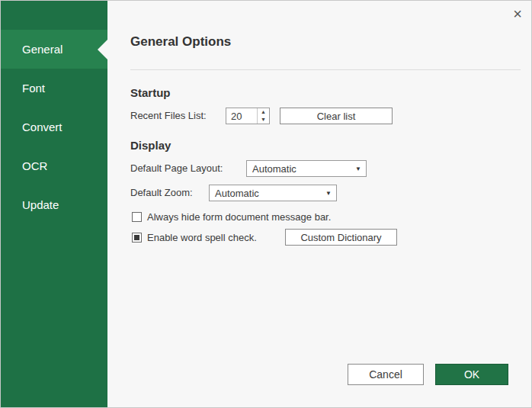 This screenshot has width=532, height=408. I want to click on ok-button: OK, so click(472, 374).